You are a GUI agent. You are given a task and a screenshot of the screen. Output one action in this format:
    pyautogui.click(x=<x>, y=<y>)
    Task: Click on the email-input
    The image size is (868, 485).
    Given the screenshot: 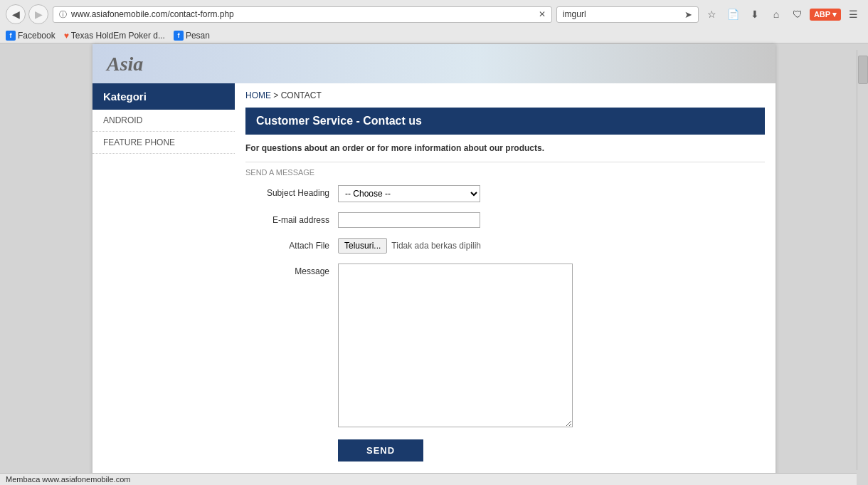 What is the action you would take?
    pyautogui.click(x=409, y=220)
    